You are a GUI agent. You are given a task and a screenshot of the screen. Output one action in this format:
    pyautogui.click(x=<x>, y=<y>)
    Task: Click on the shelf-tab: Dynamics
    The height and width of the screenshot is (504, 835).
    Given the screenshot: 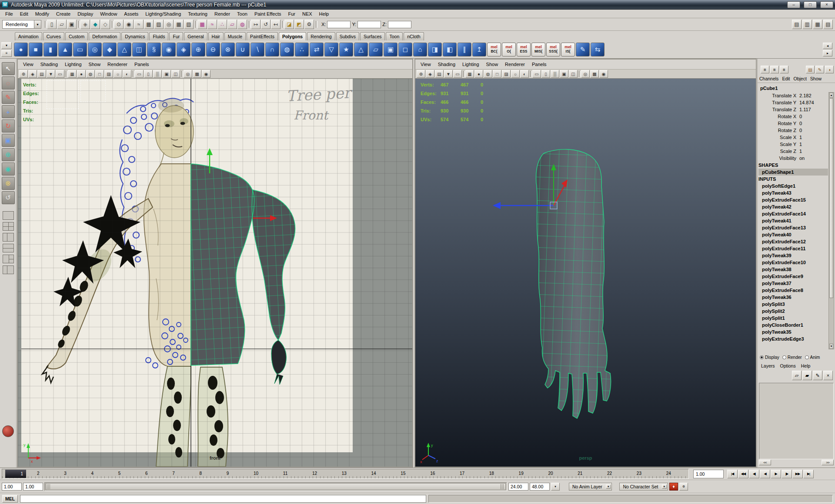 What is the action you would take?
    pyautogui.click(x=135, y=36)
    